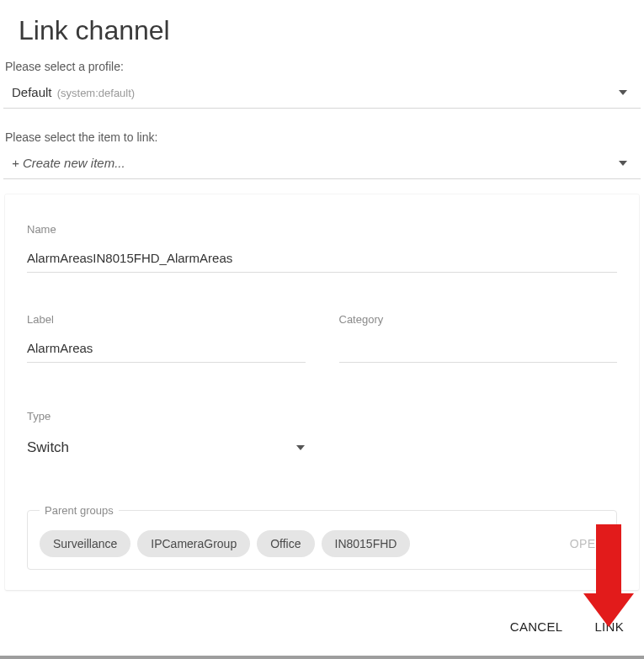 This screenshot has width=644, height=659. Describe the element at coordinates (168, 448) in the screenshot. I see `type-select: Switch` at that location.